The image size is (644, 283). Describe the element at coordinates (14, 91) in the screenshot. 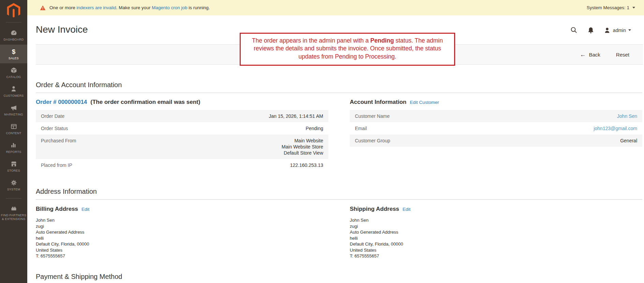

I see `sidebar-item-customers: CUSTOMERS` at that location.